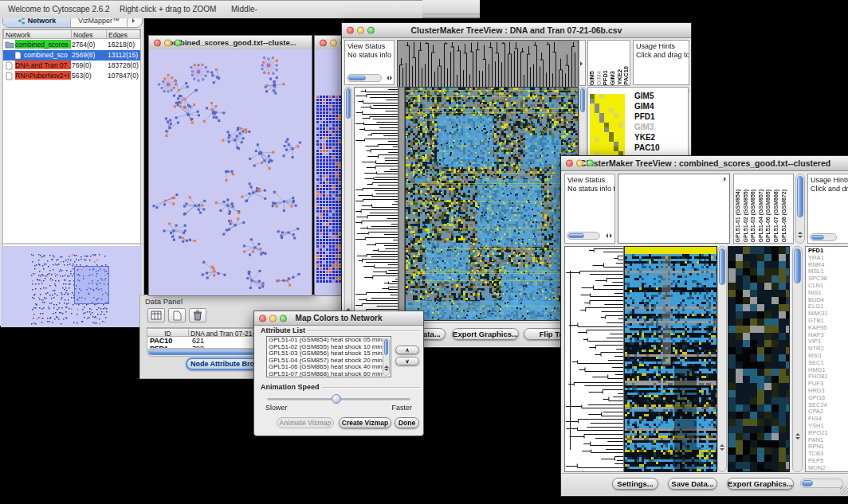 The height and width of the screenshot is (504, 848). I want to click on create-vizmap-button: Create Vizmap, so click(365, 423).